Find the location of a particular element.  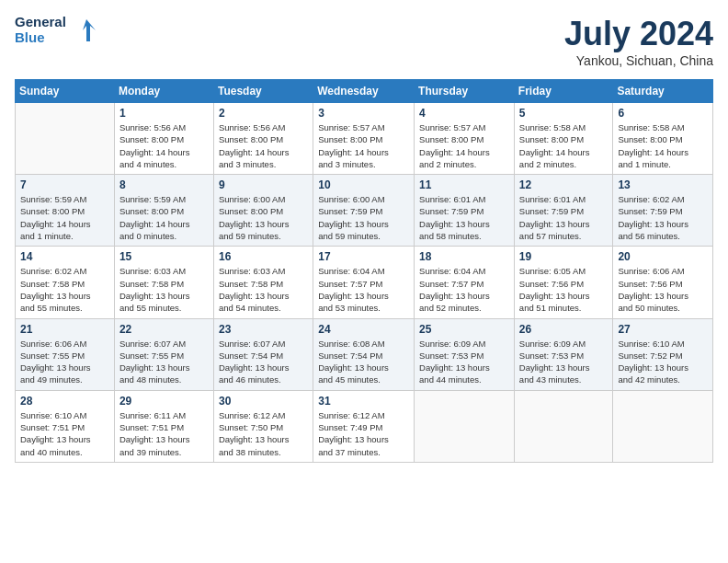

calendar-day-16: 16Sunrise: 6:03 AM Sunset: 7:58 PM Dayli… is located at coordinates (263, 282).